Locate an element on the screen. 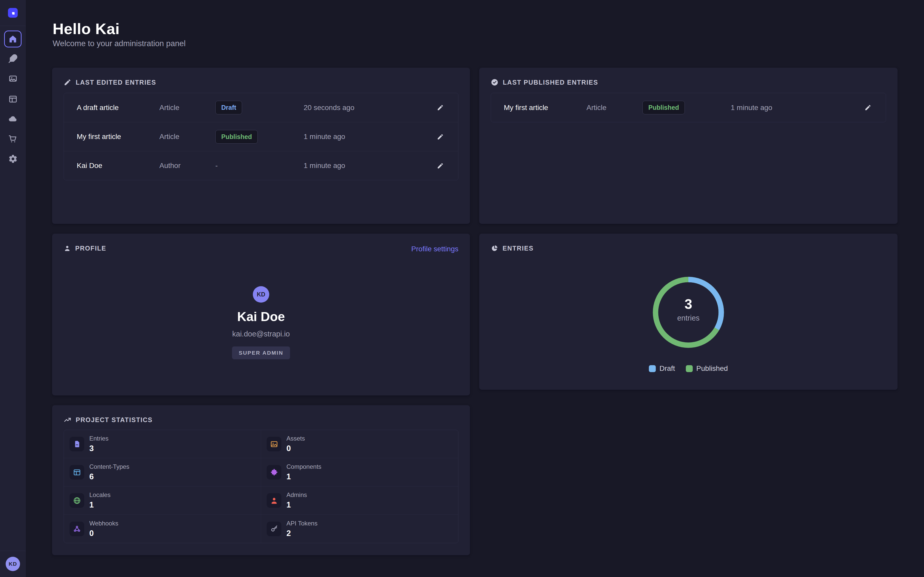  table-row: A draft article Article Draft 20 seconds… is located at coordinates (261, 108).